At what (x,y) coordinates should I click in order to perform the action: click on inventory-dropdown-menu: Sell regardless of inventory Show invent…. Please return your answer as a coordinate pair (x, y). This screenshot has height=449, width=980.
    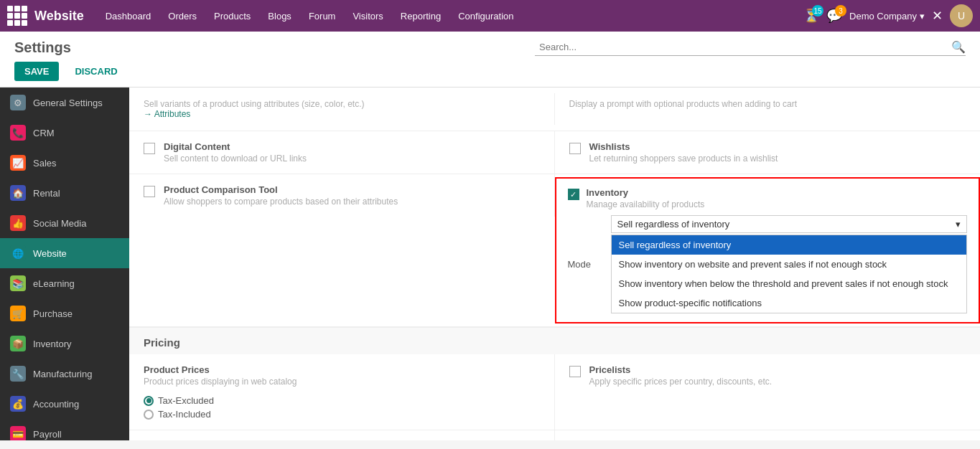
    Looking at the image, I should click on (790, 274).